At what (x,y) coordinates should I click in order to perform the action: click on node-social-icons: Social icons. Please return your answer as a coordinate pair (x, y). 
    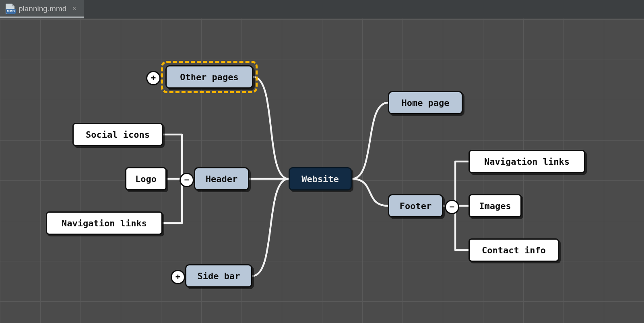
    Looking at the image, I should click on (118, 135).